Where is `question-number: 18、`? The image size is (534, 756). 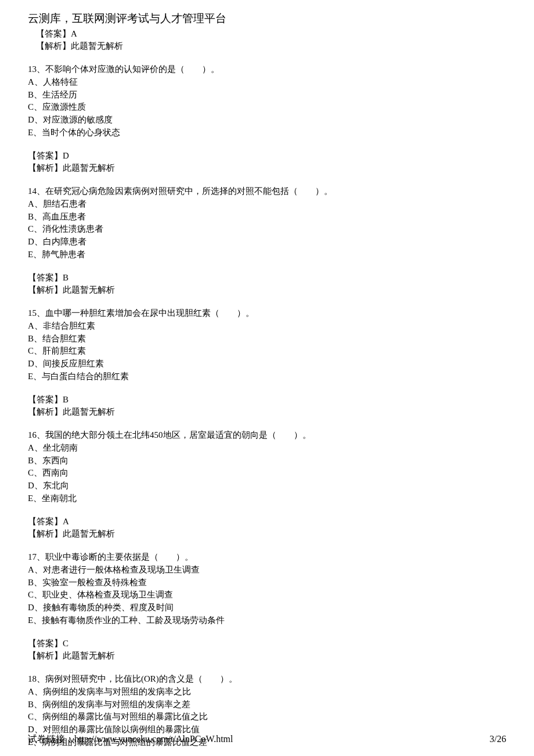
question-number: 18、 is located at coordinates (37, 679).